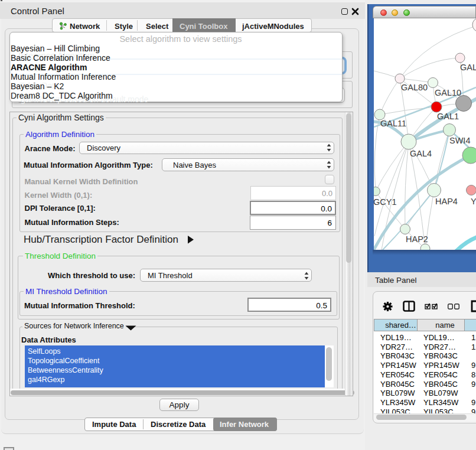 This screenshot has width=476, height=450. I want to click on svg-text: GAL10, so click(448, 93).